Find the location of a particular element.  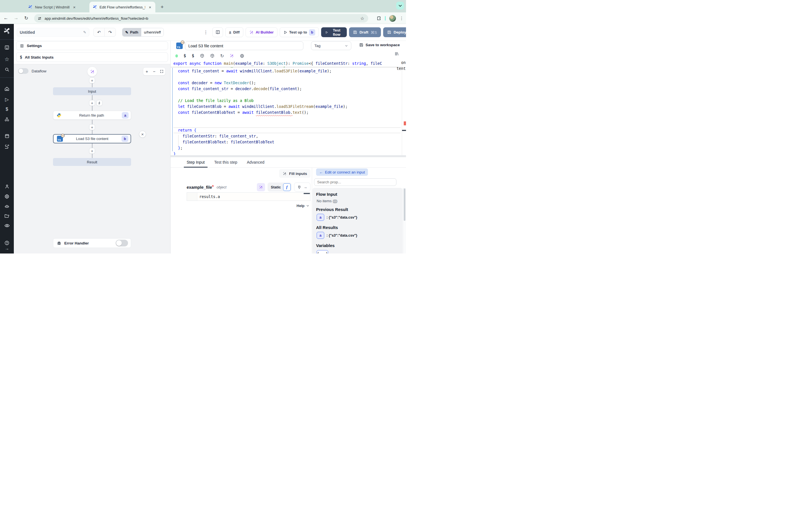

connect-input-button: → is located at coordinates (302, 187).